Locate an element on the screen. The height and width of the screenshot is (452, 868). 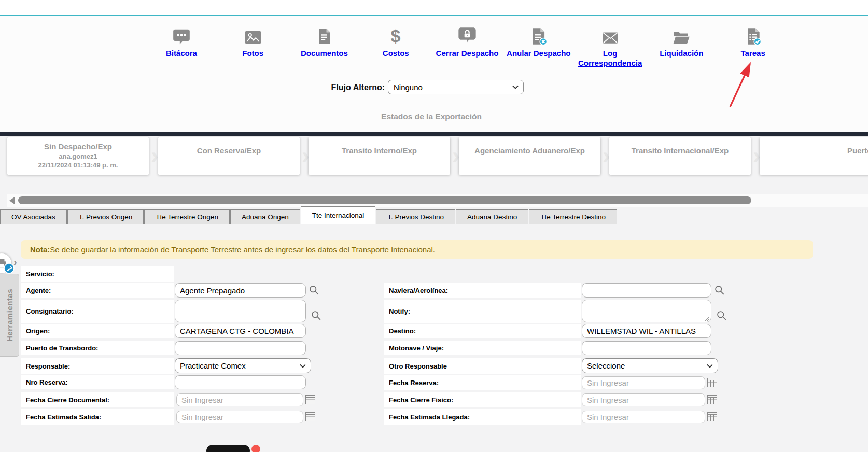
nro-reserva-input is located at coordinates (241, 383).